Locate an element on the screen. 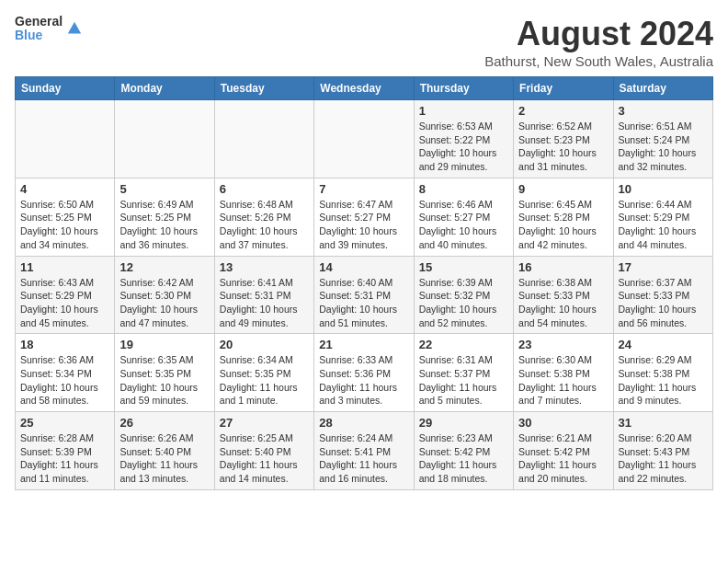  calendar-cell: 16Sunrise: 6:38 AM Sunset: 5:33 PM Dayli… is located at coordinates (563, 294).